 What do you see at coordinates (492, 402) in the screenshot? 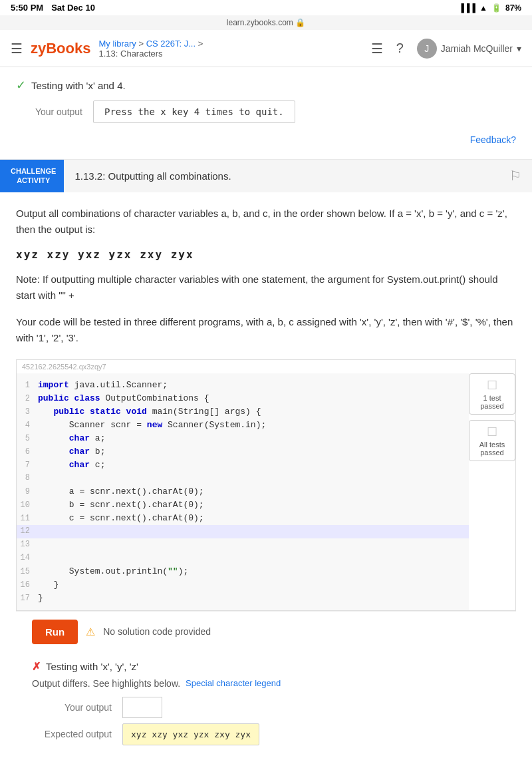
I see `badge-label-1: 1 testpassed` at bounding box center [492, 402].